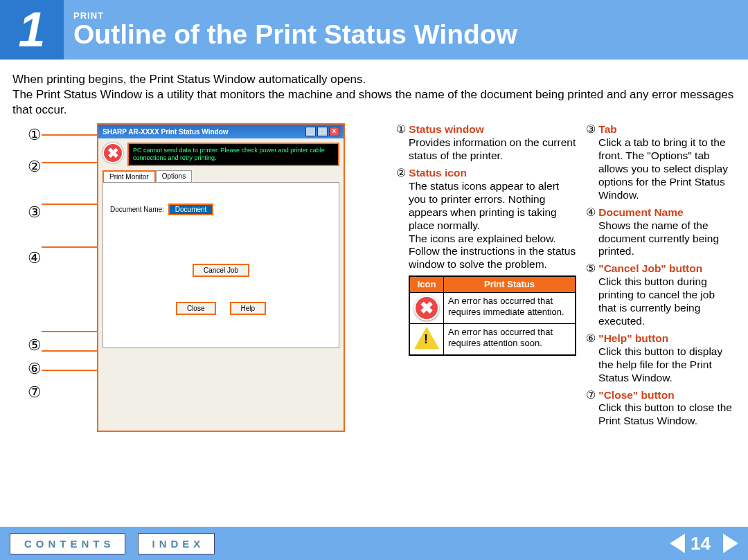 This screenshot has height=560, width=748. Describe the element at coordinates (291, 30) in the screenshot. I see `header-text: PRINT Outline of the Print Status Window` at that location.